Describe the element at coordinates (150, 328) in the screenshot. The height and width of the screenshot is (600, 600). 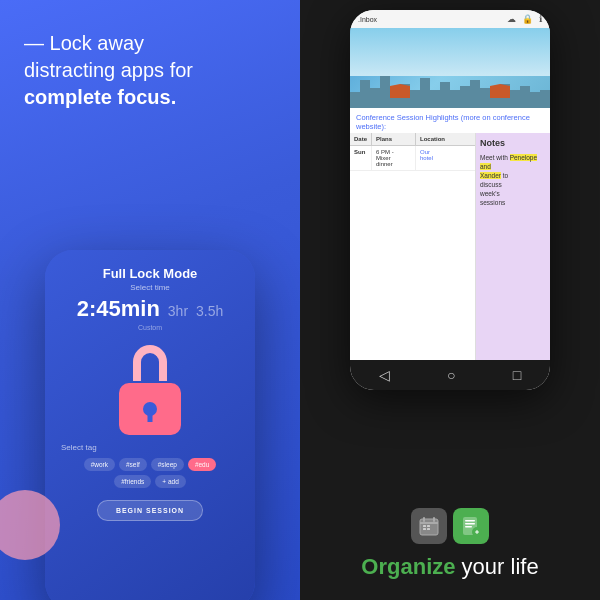
I see `custom-label: Custom` at that location.